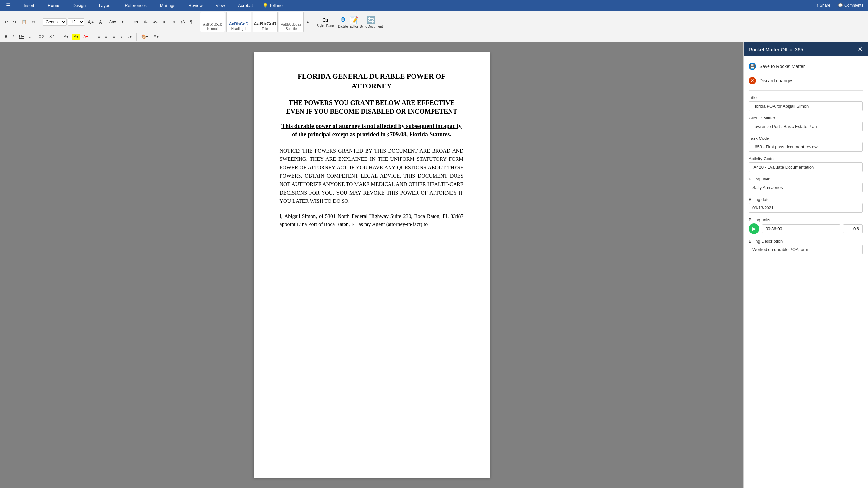 The width and height of the screenshot is (868, 488). What do you see at coordinates (54, 5) in the screenshot?
I see `ribbon-tab-home: Home` at bounding box center [54, 5].